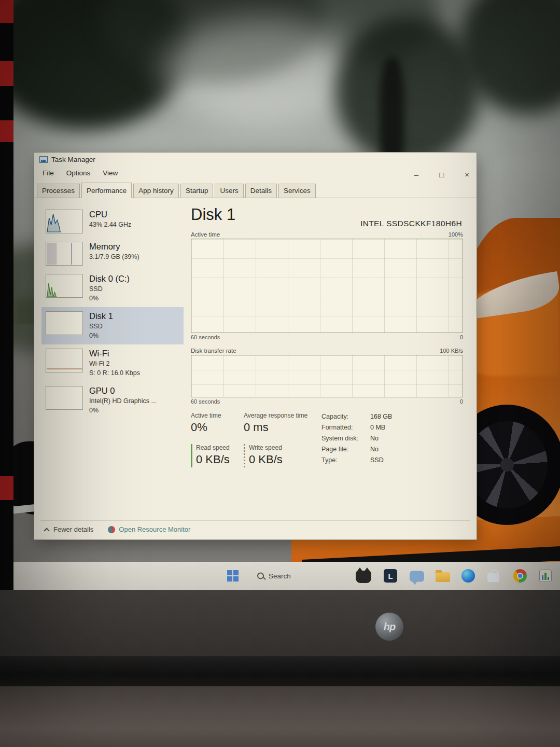 The image size is (560, 747). What do you see at coordinates (327, 402) in the screenshot?
I see `transfer-rate-chart-footer: 60 seconds 0` at bounding box center [327, 402].